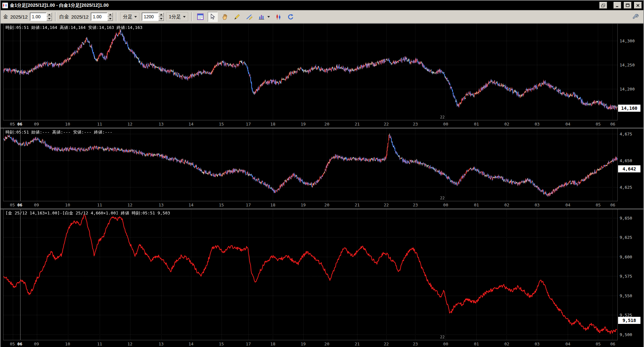 The image size is (644, 347). I want to click on platinum-multiplier-up-button, so click(110, 15).